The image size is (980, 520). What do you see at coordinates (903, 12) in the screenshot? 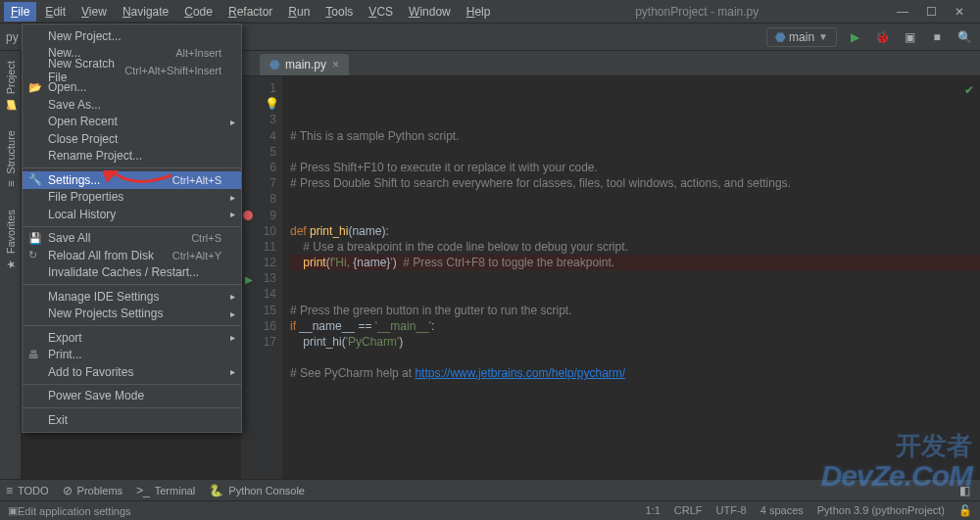
I see `minimize-icon: —` at bounding box center [903, 12].